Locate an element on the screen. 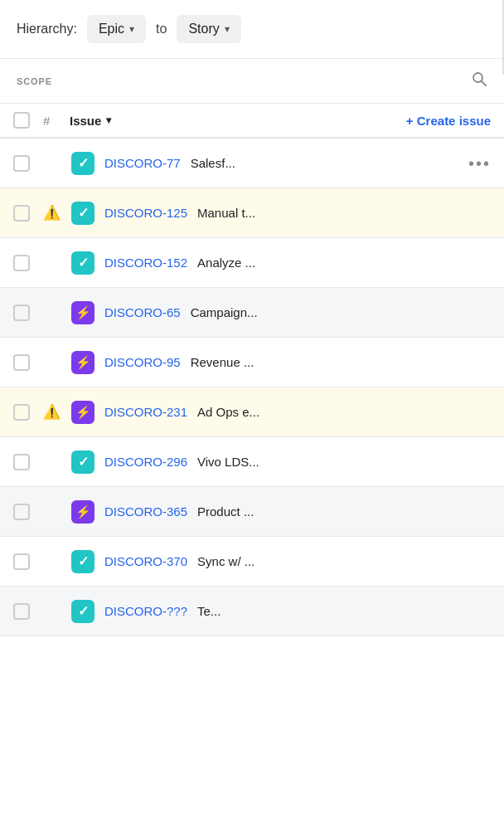  scope-label: SCOPE is located at coordinates (35, 81).